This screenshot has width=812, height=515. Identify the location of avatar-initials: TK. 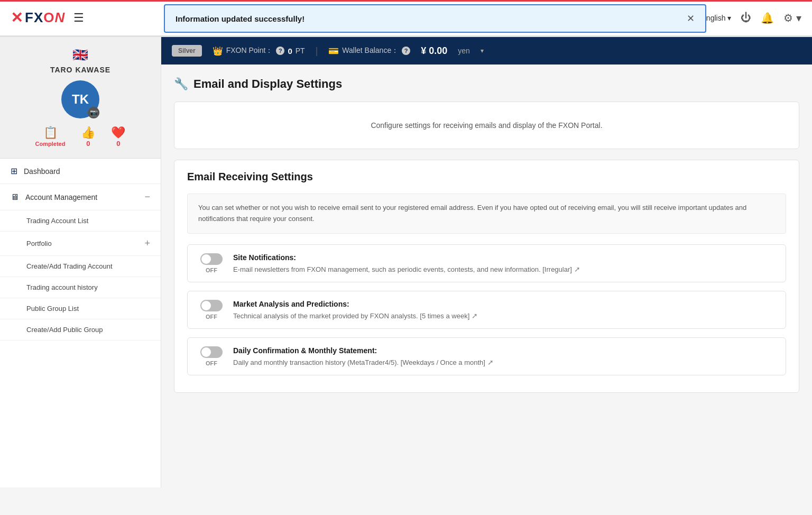
(80, 99).